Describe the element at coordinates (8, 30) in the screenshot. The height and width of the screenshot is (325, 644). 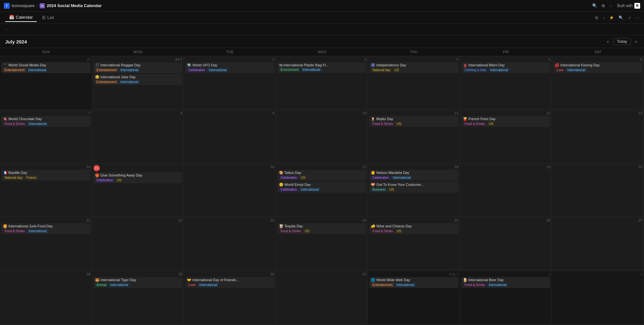
I see `toolbar-more: ···` at that location.